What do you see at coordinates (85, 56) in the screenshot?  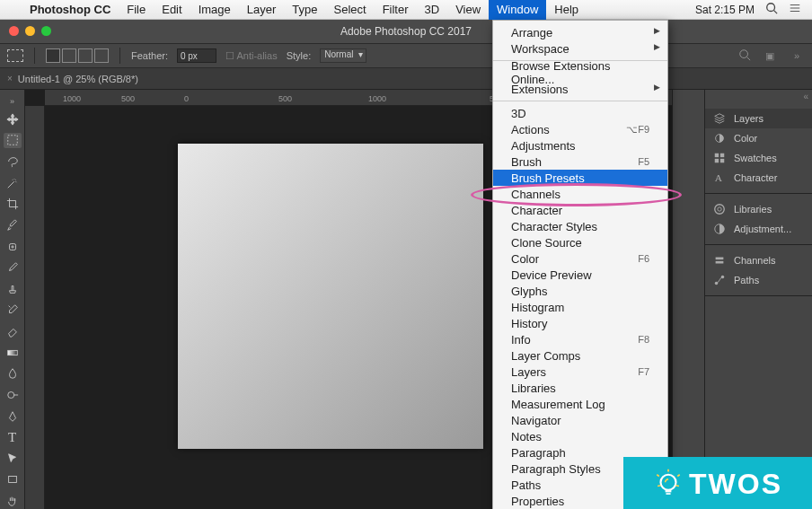 I see `selection-subtract-icon` at bounding box center [85, 56].